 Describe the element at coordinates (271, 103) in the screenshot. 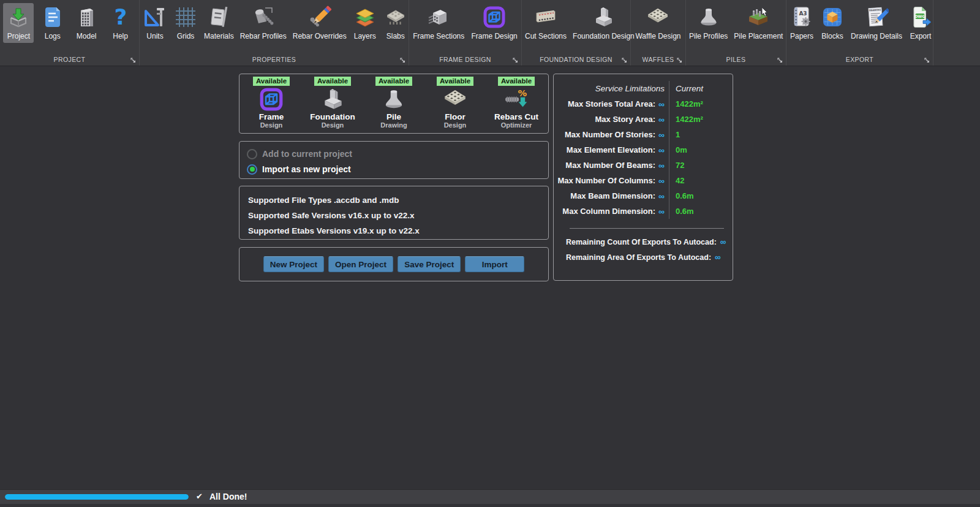

I see `module-tile-frame-design: AvailableFrameDesign` at that location.